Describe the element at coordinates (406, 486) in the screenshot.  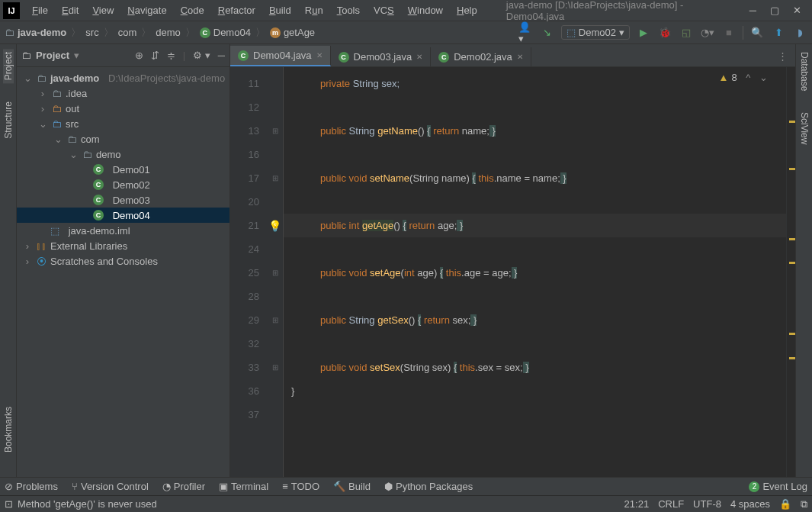
I see `bottom-tool-bar: ⊘Problems ⑂Version Control ◔Profiler ▣Te…` at that location.